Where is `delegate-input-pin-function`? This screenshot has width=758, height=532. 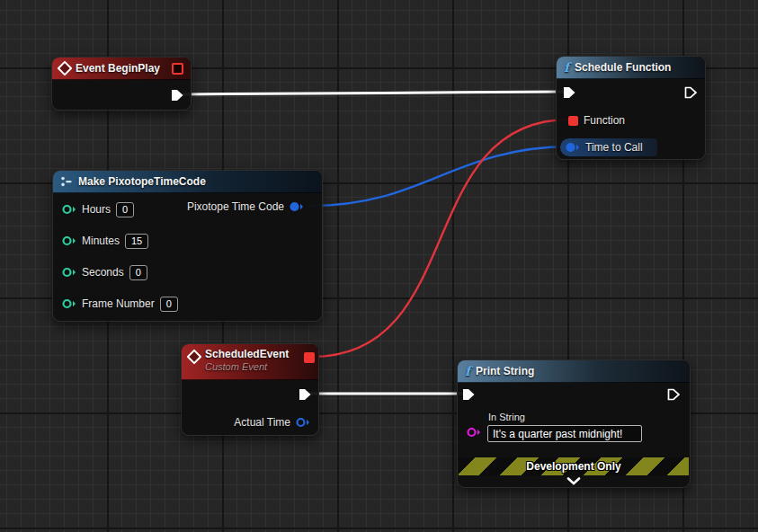
delegate-input-pin-function is located at coordinates (574, 120).